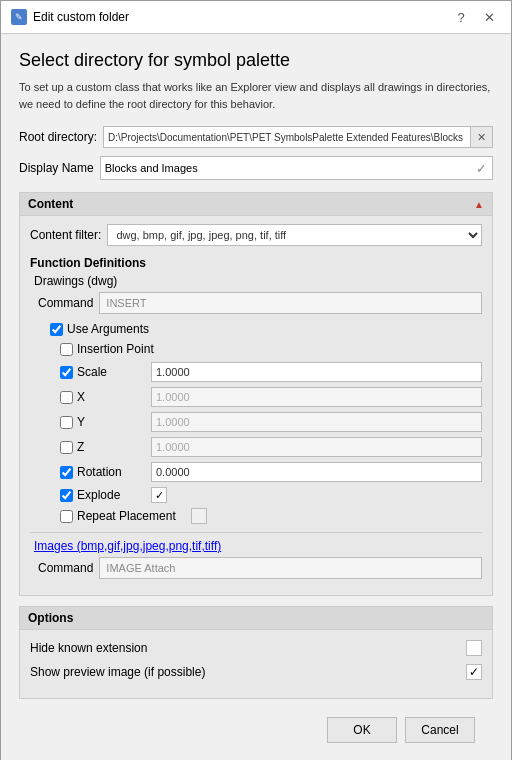  Describe the element at coordinates (66, 235) in the screenshot. I see `content-filter-label: Content filter:` at that location.